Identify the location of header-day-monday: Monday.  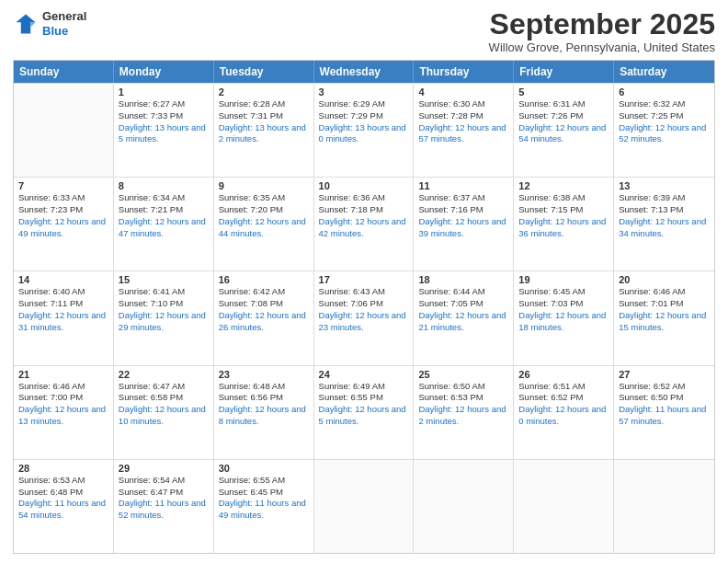
(164, 72).